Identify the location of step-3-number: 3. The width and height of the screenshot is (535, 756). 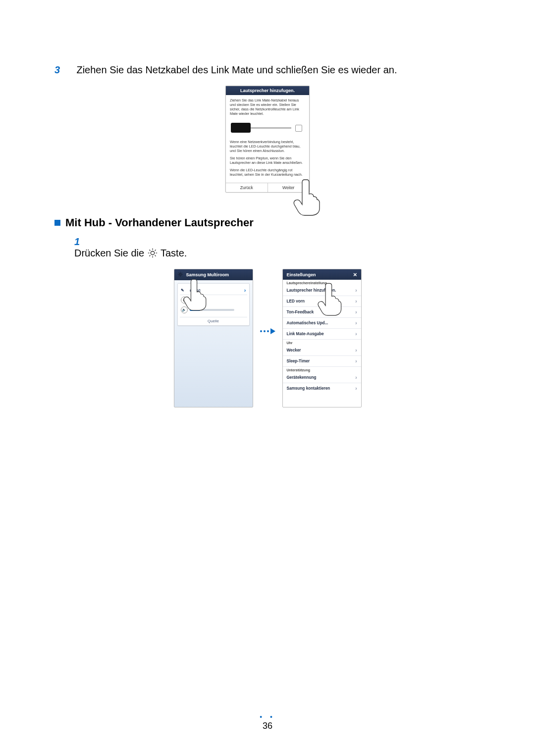
(64, 70).